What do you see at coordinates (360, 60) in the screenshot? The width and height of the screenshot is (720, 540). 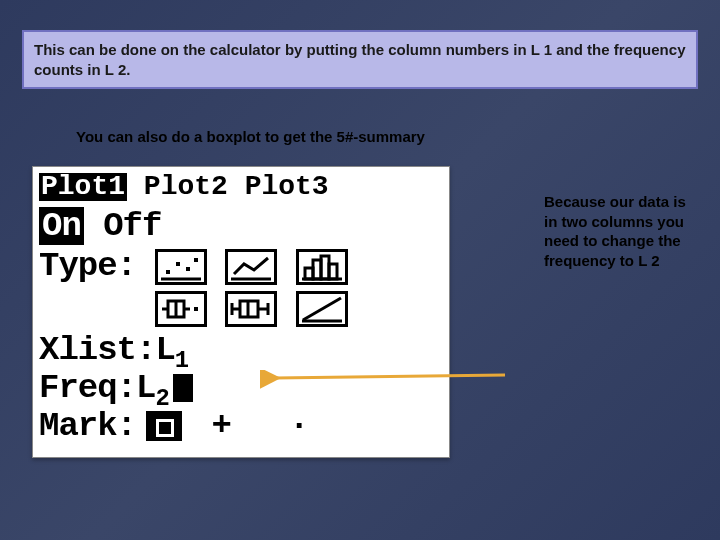 I see `banner-text: This can be done on the calculator by pu…` at bounding box center [360, 60].